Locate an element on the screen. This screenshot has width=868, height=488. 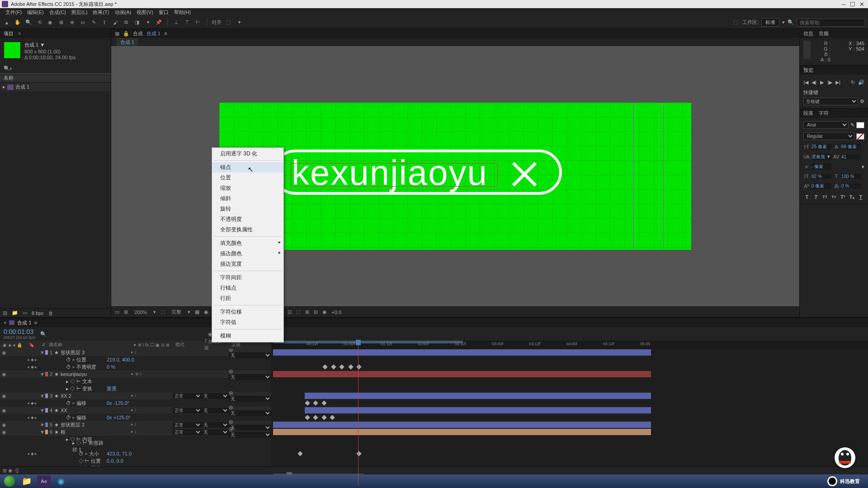
layer-row: ◉ ▼6 ★框 ✦ / 正常 无 ◎ 无 is located at coordinates (136, 432).